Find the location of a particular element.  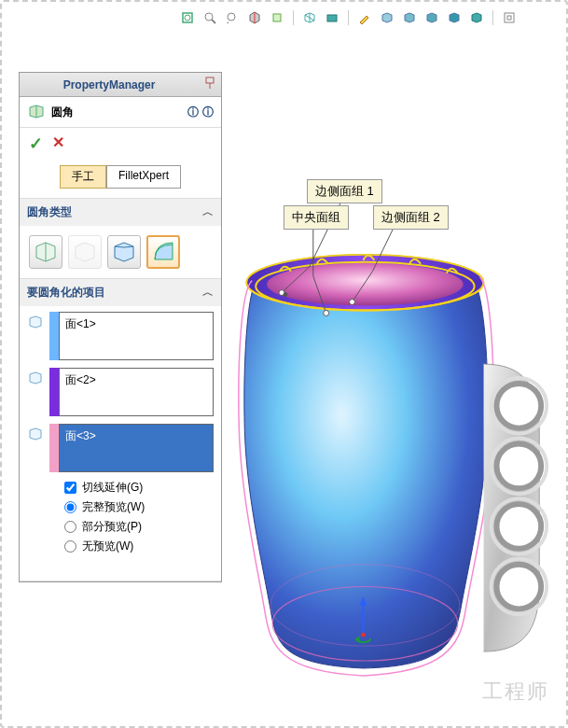

section-fillet-type: 圆角类型 ︿ is located at coordinates (120, 239).